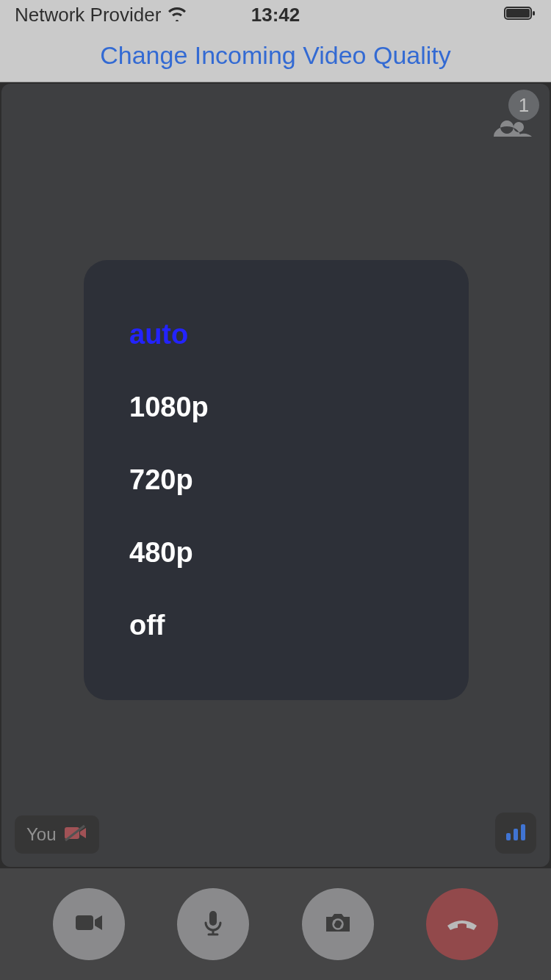 Image resolution: width=551 pixels, height=980 pixels. I want to click on switch-camera-button, so click(338, 924).